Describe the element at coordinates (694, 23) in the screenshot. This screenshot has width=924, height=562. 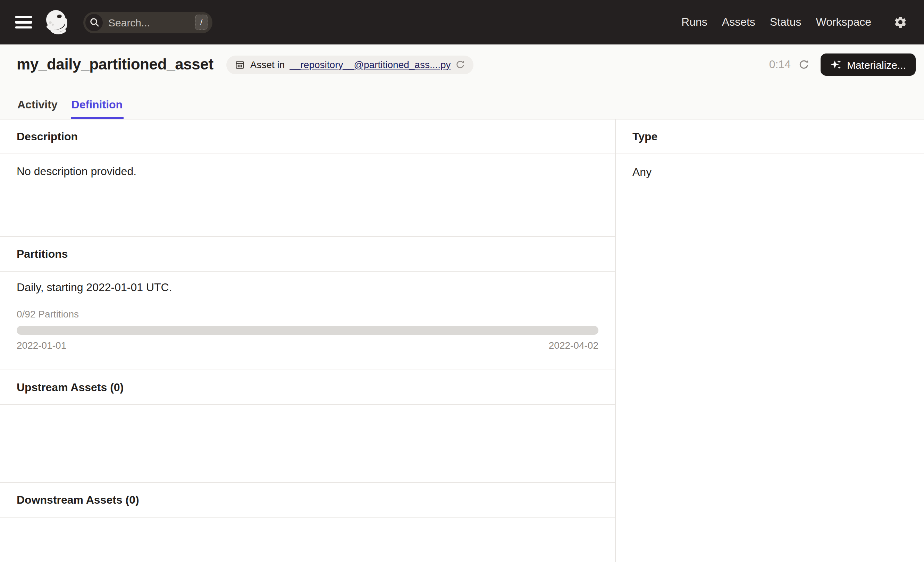
I see `nav-runs: Runs` at that location.